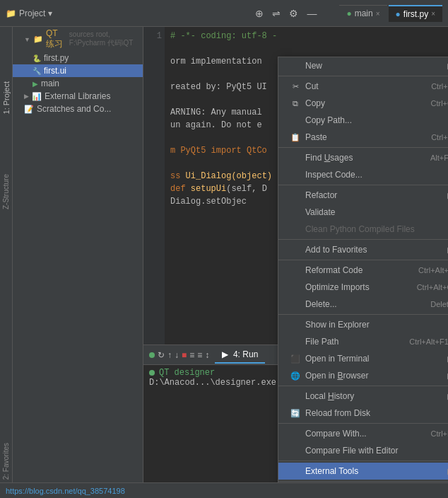  What do you see at coordinates (363, 325) in the screenshot?
I see `menu-item-show-explorer: Show in Explorer` at bounding box center [363, 325].